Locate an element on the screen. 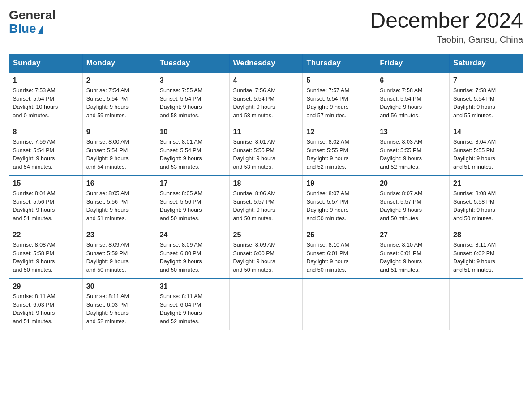  day-number: 11 is located at coordinates (266, 132).